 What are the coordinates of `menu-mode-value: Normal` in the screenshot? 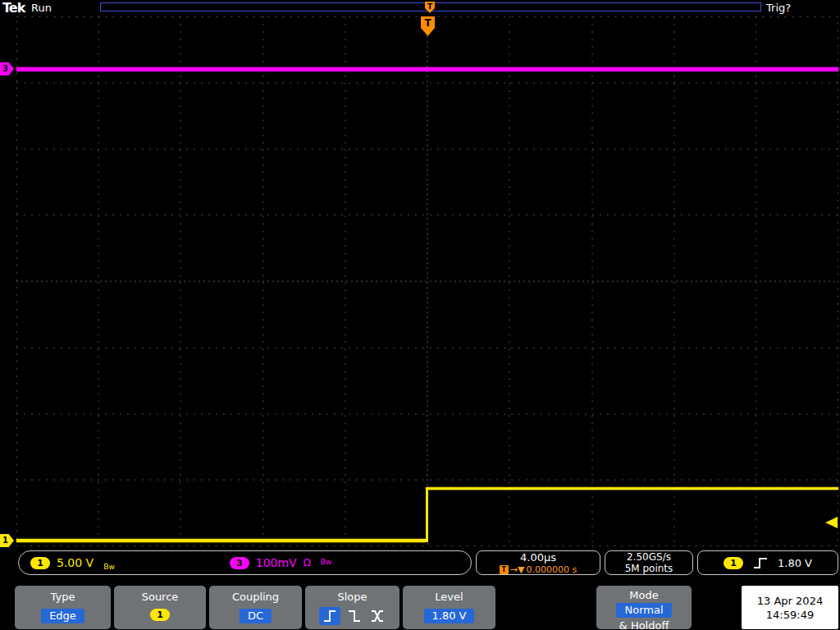 It's located at (643, 610).